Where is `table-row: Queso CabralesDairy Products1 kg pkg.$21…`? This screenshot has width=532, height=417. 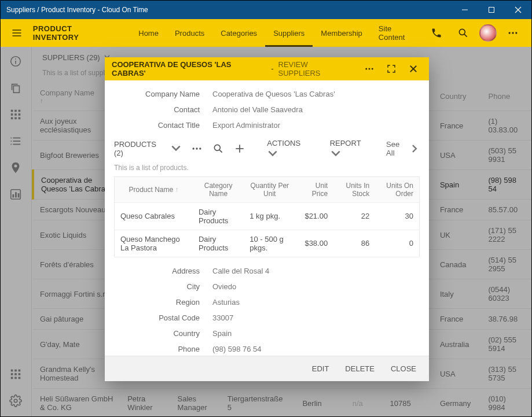
table-row: Queso CabralesDairy Products1 kg pkg.$21… is located at coordinates (267, 216).